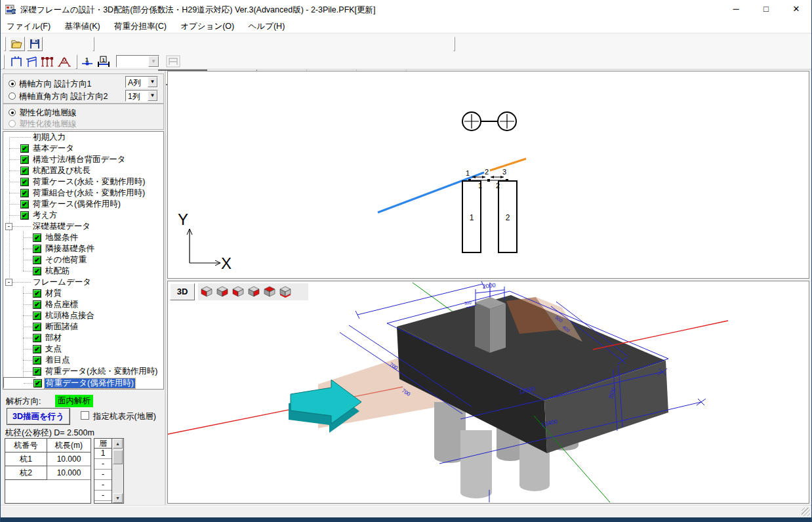 The width and height of the screenshot is (812, 522). What do you see at coordinates (16, 62) in the screenshot?
I see `frame-portal-icon` at bounding box center [16, 62].